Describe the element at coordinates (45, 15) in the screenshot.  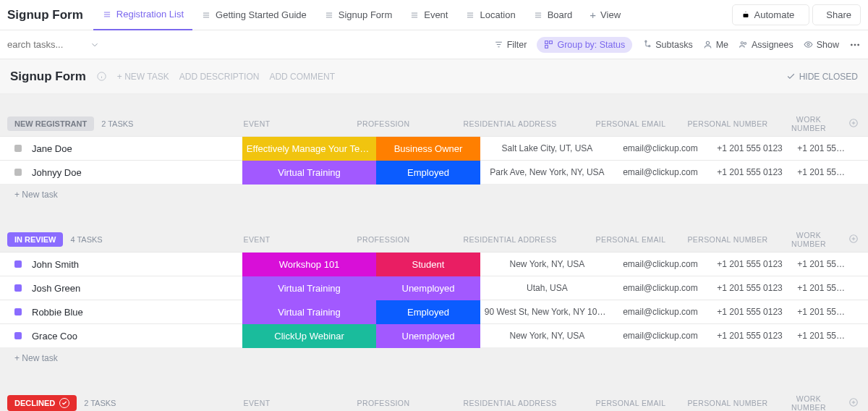
I see `page-title: Signup Form` at that location.